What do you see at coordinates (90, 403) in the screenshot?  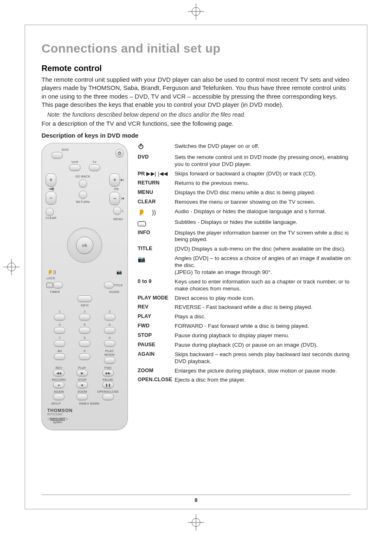 I see `remote-label-indexmark: INDEX MARK` at bounding box center [90, 403].